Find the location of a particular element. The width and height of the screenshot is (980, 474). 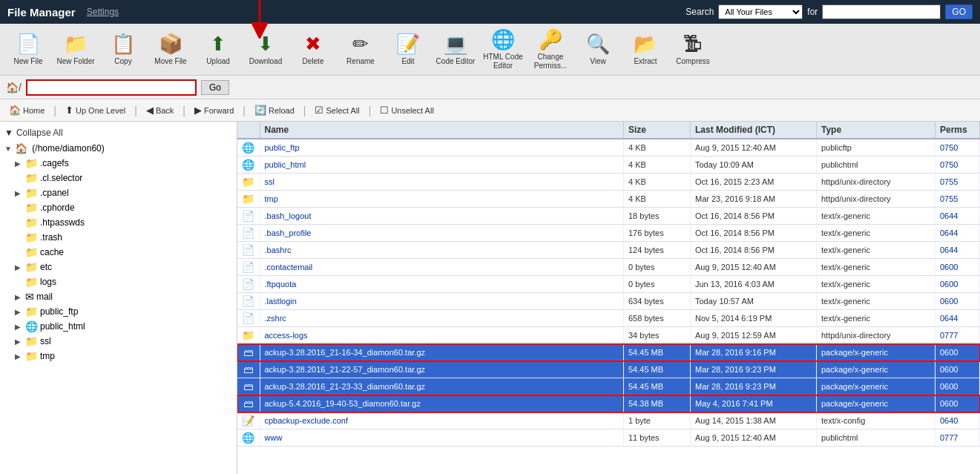

table-row: 🗃 ackup-5.4.2016_19-40-53_diamon60.tar.g… is located at coordinates (608, 404).